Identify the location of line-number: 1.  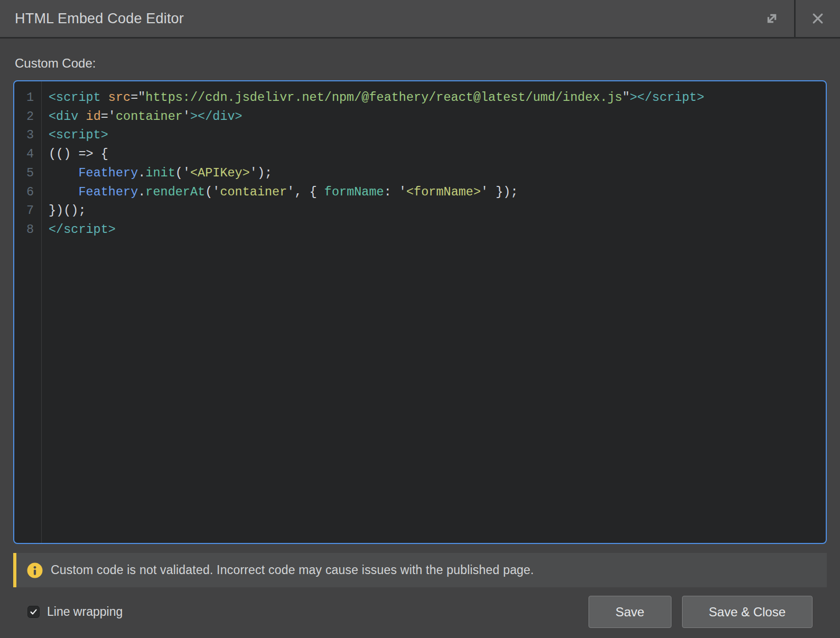
(27, 98).